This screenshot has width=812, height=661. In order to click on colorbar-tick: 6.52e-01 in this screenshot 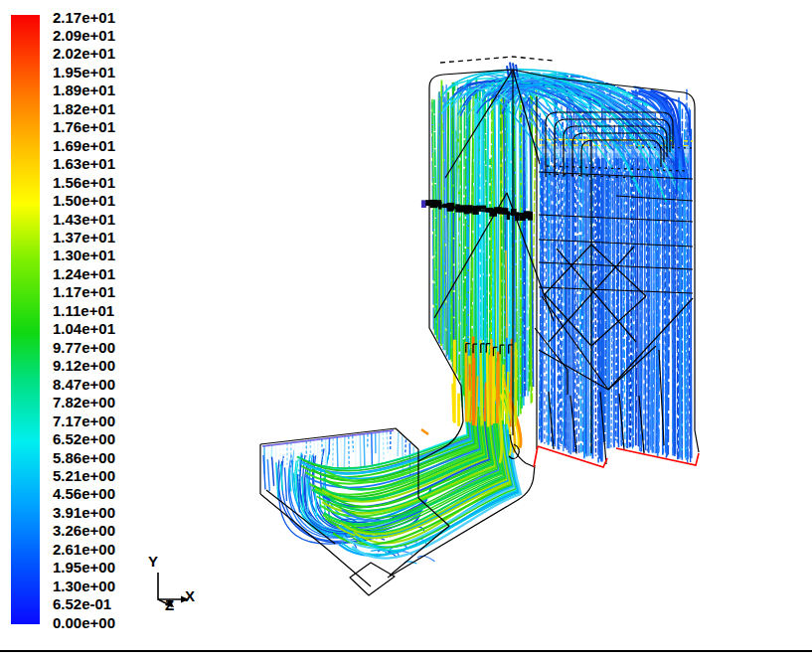, I will do `click(81, 604)`.